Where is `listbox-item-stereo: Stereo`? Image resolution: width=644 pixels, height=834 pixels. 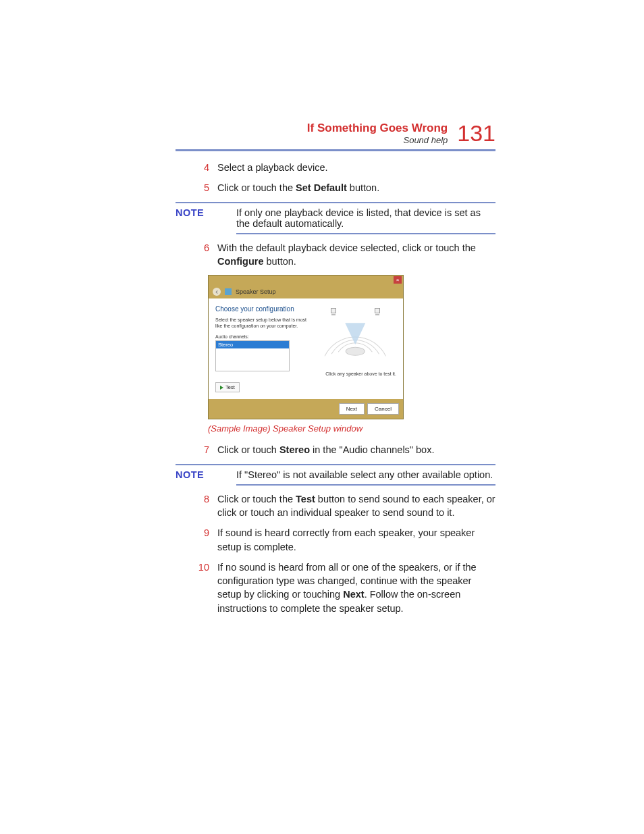
listbox-item-stereo: Stereo is located at coordinates (252, 344).